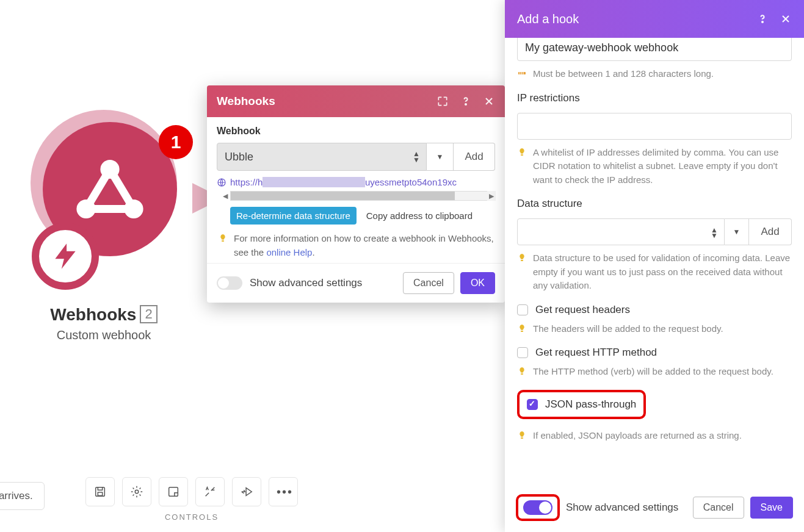 This screenshot has height=532, width=804. I want to click on more-icon-button: •••, so click(283, 492).